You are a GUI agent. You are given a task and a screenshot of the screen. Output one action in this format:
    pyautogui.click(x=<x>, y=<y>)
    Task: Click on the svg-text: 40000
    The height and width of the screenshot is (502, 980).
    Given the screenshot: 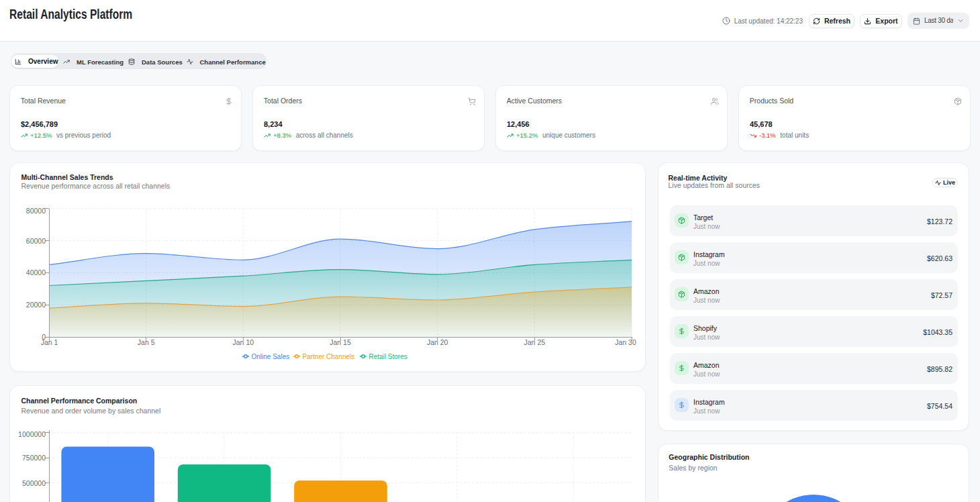 What is the action you would take?
    pyautogui.click(x=36, y=272)
    